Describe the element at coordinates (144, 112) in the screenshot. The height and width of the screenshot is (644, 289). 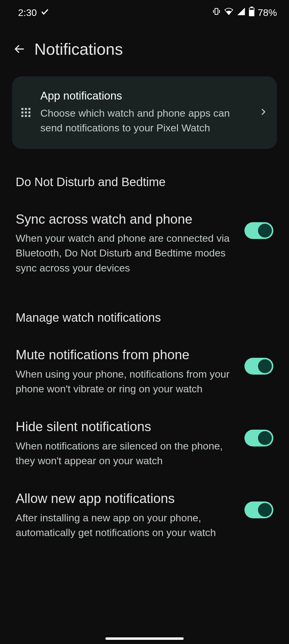
I see `app-notifications-card: App notifications Choose which watch and…` at that location.